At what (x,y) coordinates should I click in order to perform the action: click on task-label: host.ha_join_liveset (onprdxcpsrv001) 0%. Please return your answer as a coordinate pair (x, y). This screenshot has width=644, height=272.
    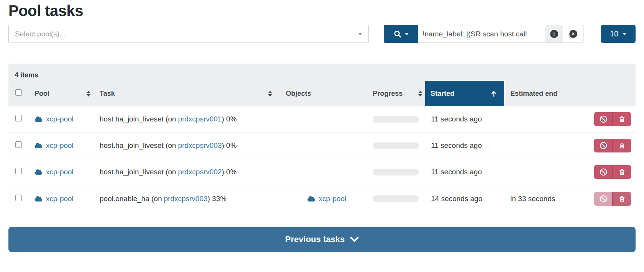
    Looking at the image, I should click on (168, 119).